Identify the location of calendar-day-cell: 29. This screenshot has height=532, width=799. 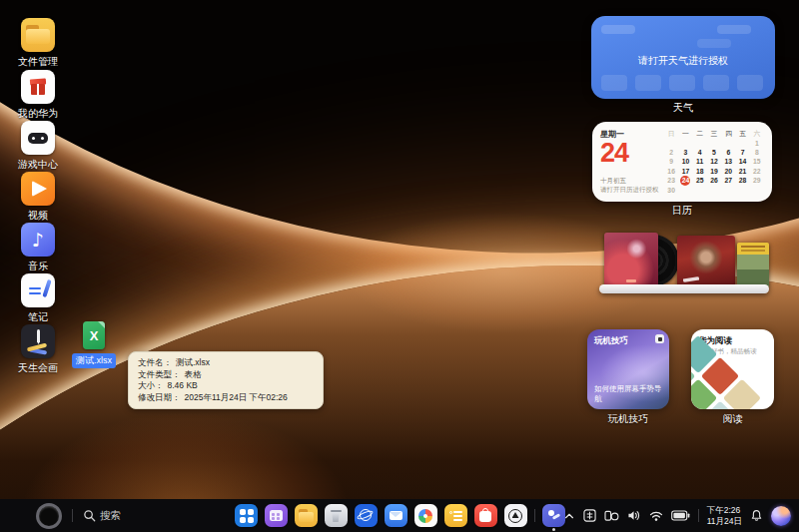
(757, 180).